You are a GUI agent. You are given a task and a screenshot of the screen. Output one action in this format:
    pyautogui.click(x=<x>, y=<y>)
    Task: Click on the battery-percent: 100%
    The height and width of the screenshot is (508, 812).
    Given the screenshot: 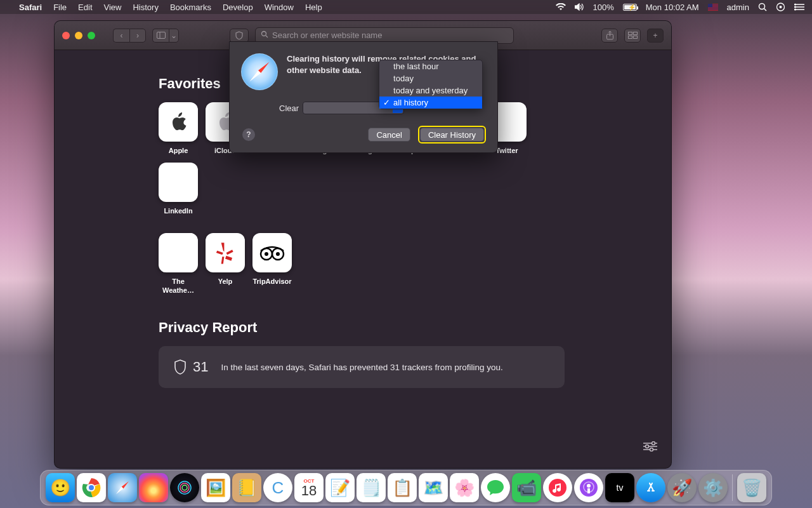 What is the action you would take?
    pyautogui.click(x=604, y=8)
    